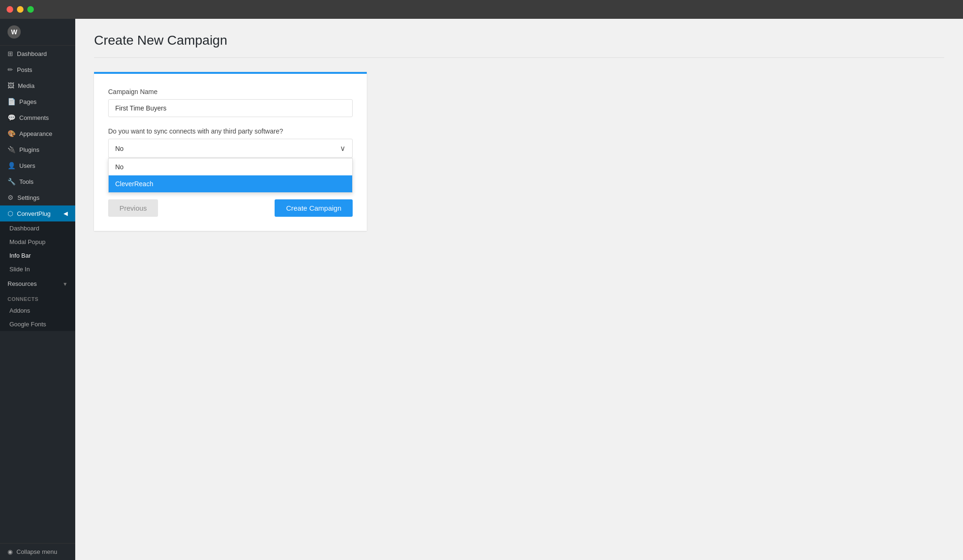 The height and width of the screenshot is (560, 963). I want to click on button-row: Previous Create Campaign, so click(230, 208).